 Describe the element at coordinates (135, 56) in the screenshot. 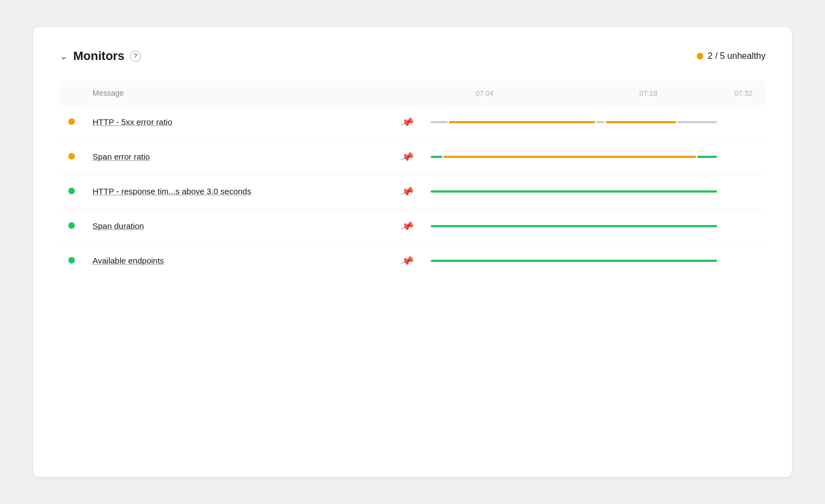

I see `help-icon: ?` at that location.